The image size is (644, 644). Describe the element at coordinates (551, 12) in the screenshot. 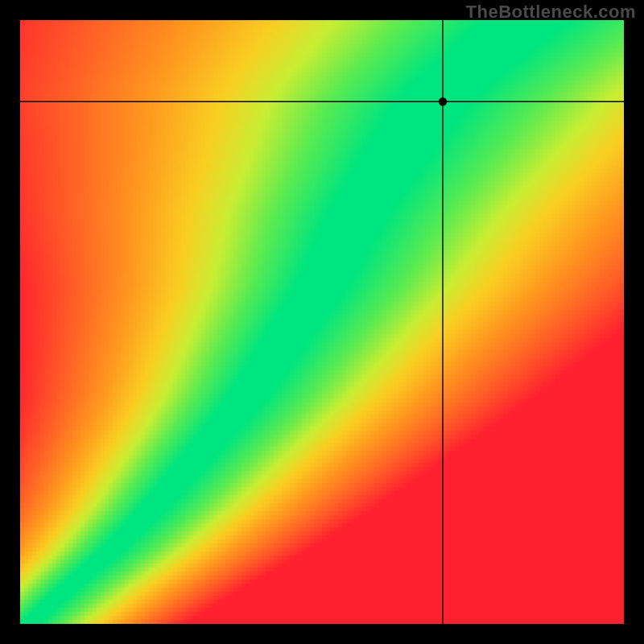

I see `watermark-label: TheBottleneck.com` at that location.